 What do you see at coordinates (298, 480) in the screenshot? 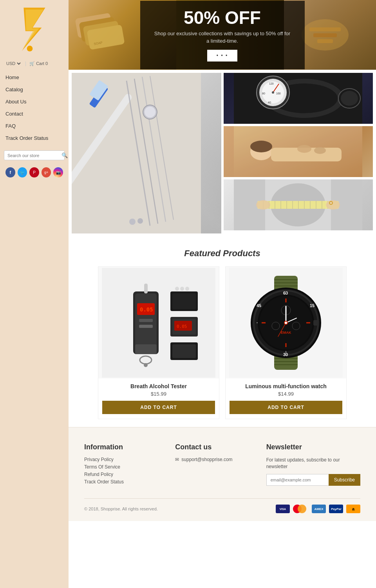
I see `newsletter-email-input` at bounding box center [298, 480].